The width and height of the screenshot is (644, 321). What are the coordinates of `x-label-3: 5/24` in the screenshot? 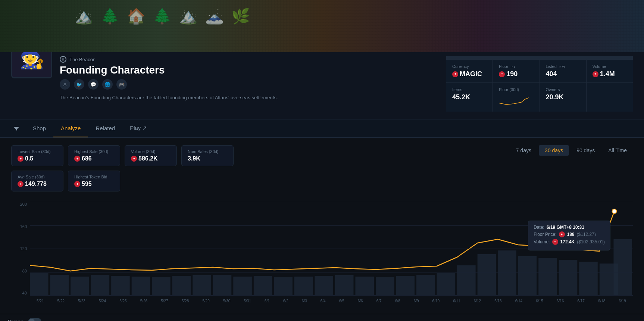 It's located at (102, 301).